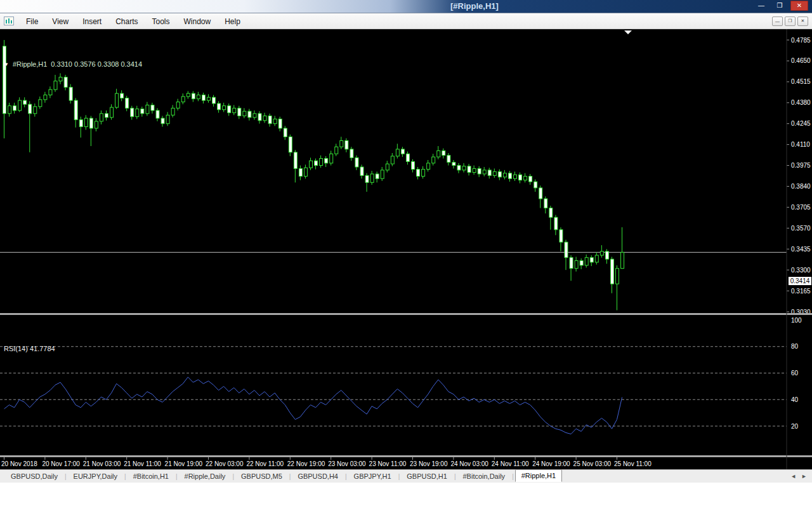 Image resolution: width=812 pixels, height=508 pixels. What do you see at coordinates (406, 476) in the screenshot?
I see `chart-tab-bar: GBPUSD,Daily|EURJPY,Daily|#Bitcoin,H1|#R…` at bounding box center [406, 476].